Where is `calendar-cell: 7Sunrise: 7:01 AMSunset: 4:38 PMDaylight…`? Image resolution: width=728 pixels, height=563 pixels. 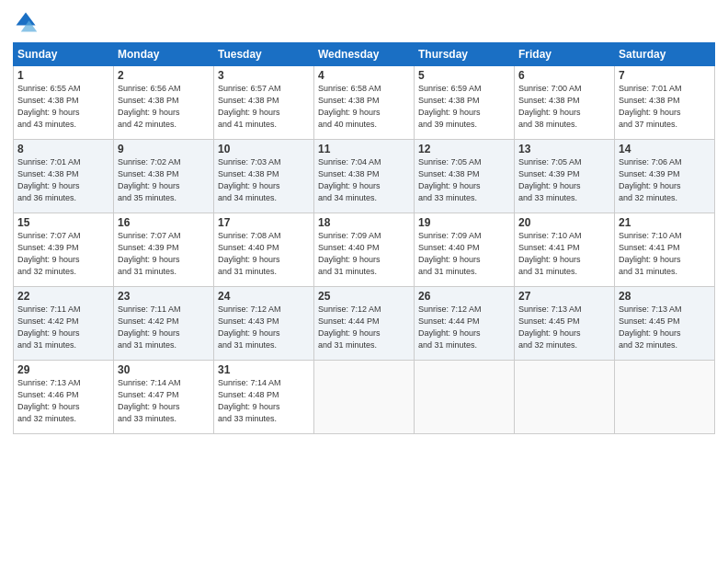 calendar-cell: 7Sunrise: 7:01 AMSunset: 4:38 PMDaylight… is located at coordinates (665, 103).